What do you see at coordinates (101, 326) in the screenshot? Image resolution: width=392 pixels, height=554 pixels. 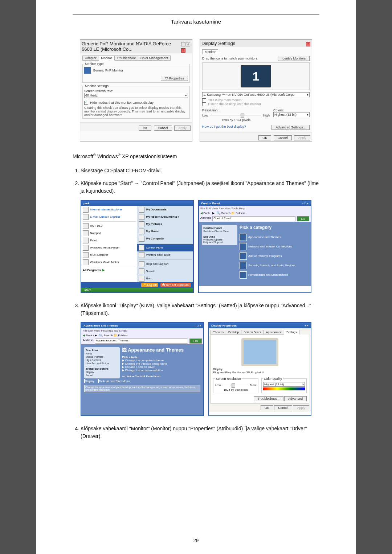 I see `window-title: Appearance and Themes` at bounding box center [101, 326].